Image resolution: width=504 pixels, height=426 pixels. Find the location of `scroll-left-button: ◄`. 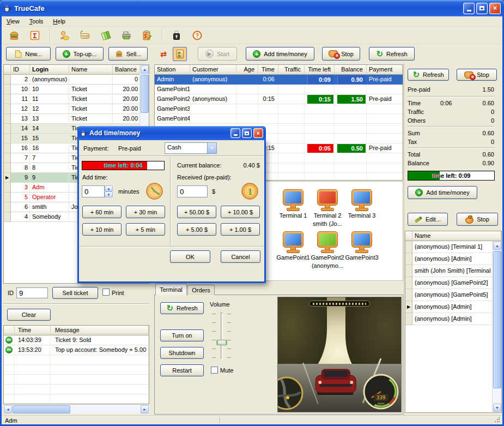

scroll-left-button: ◄ is located at coordinates (8, 409).